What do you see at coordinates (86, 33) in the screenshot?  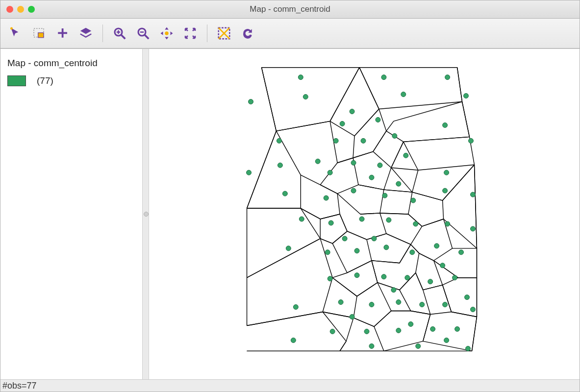 I see `layers-icon` at bounding box center [86, 33].